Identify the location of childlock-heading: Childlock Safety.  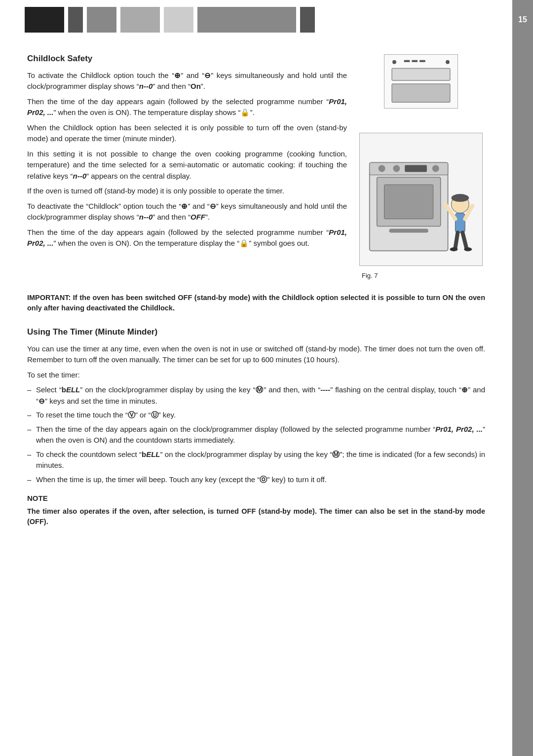
(187, 59).